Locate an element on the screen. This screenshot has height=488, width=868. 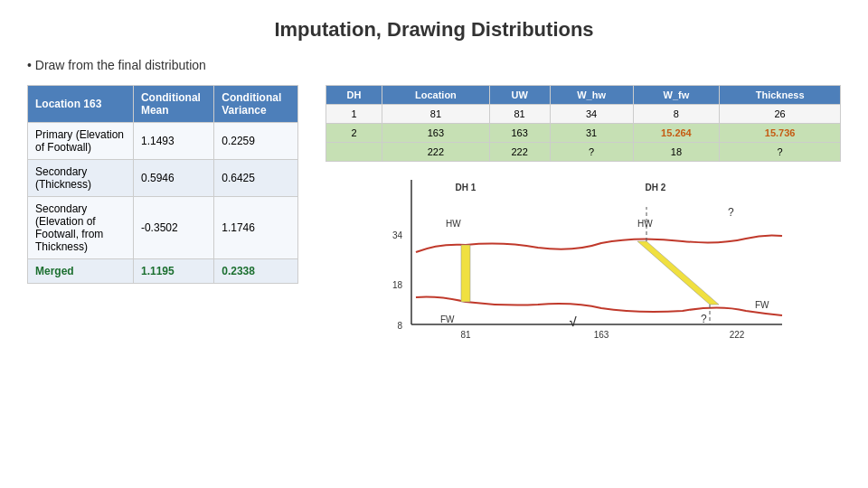
data-cell: 1 is located at coordinates (354, 114).